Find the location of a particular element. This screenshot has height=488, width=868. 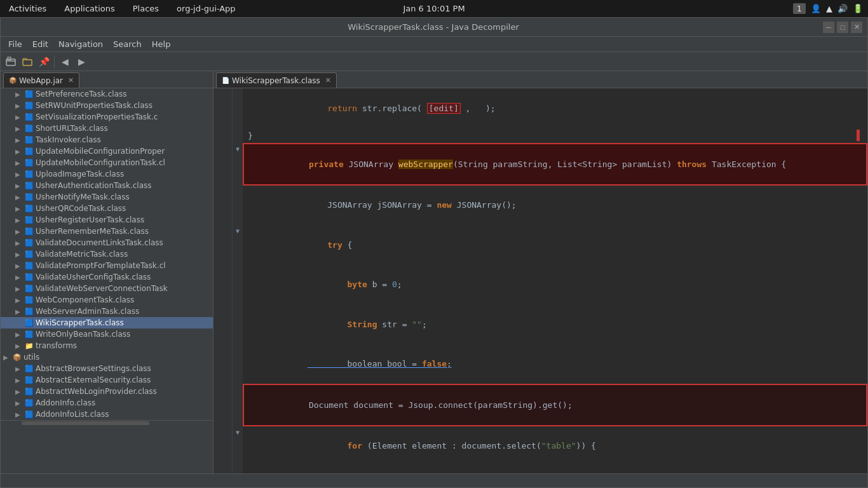

code-token-keyword: false is located at coordinates (435, 363).